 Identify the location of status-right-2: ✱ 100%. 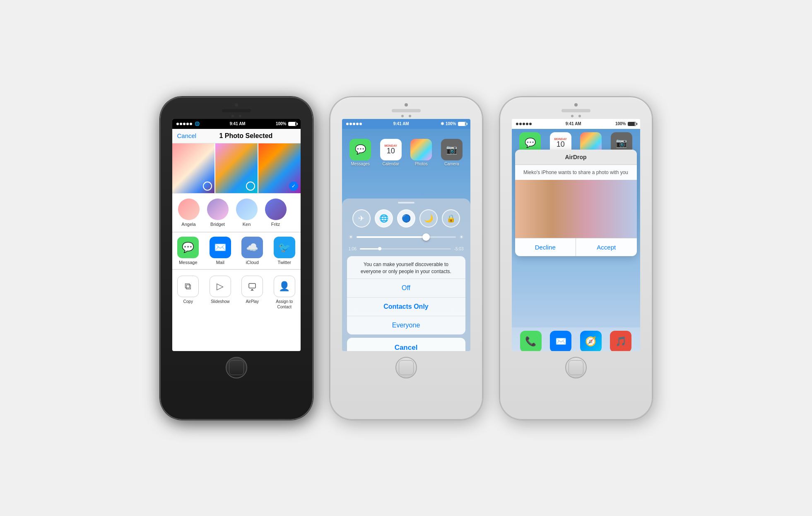
(453, 124).